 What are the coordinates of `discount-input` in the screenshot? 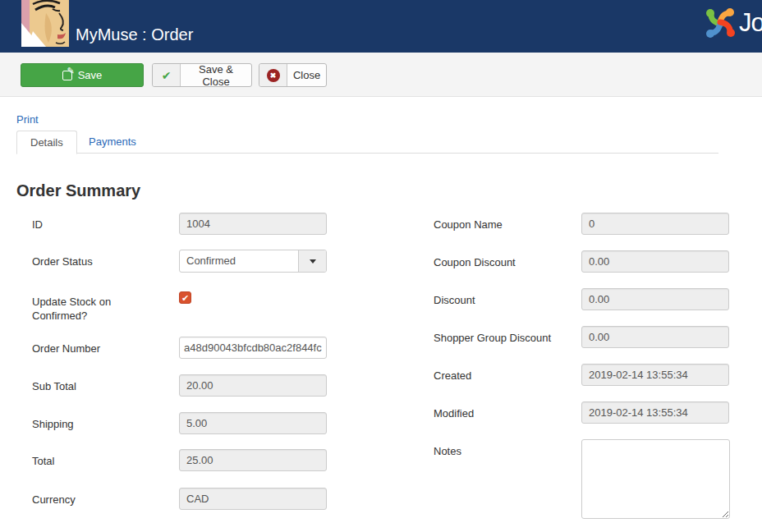 It's located at (655, 299).